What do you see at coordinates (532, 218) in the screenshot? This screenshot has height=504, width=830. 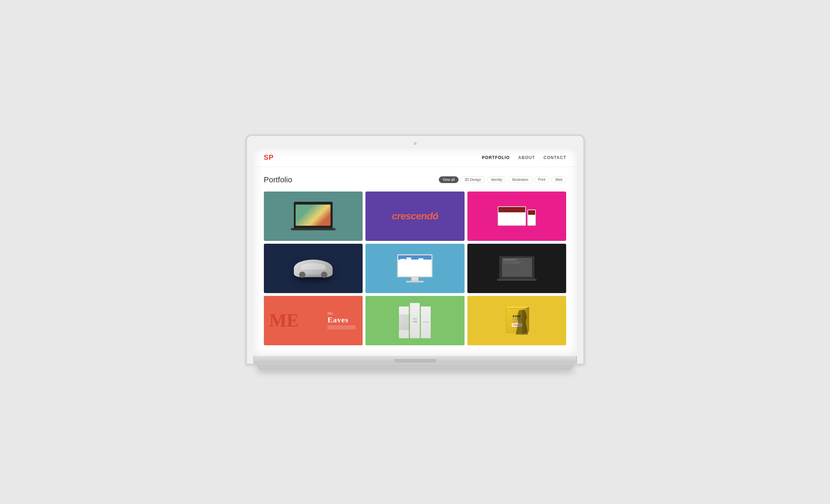 I see `phone-mock-inner` at bounding box center [532, 218].